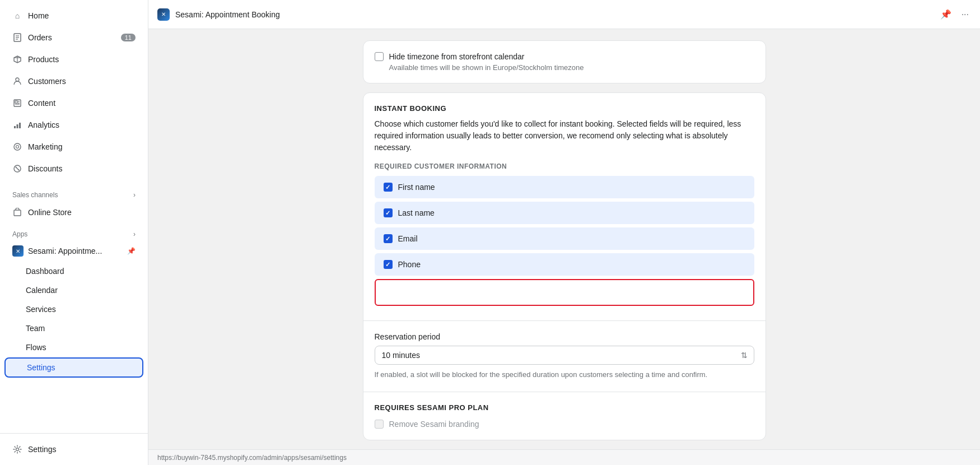 The image size is (980, 465). What do you see at coordinates (17, 125) in the screenshot?
I see `analytics-icon` at bounding box center [17, 125].